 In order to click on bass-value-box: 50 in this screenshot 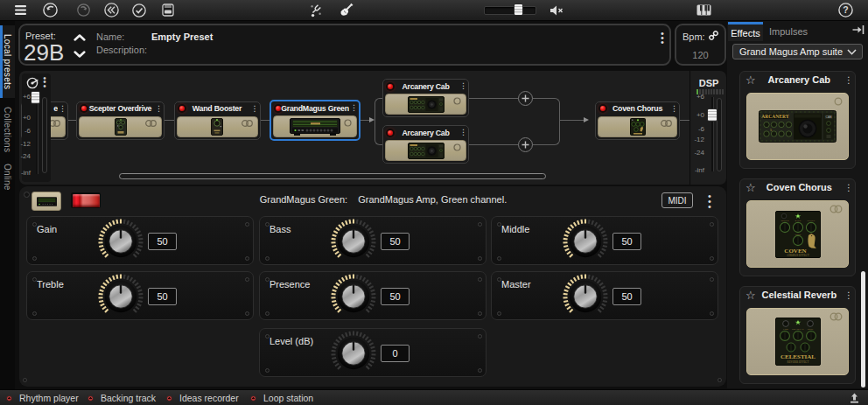, I will do `click(396, 241)`.